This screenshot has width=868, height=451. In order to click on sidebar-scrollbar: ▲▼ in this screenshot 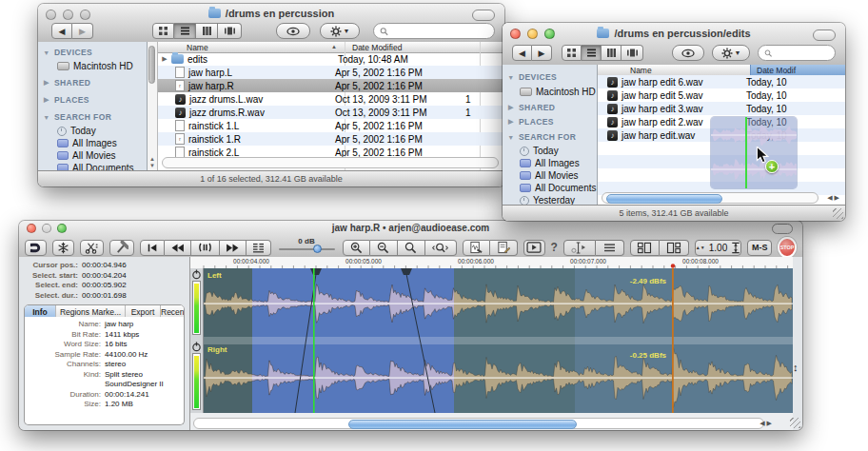, I will do `click(152, 107)`.